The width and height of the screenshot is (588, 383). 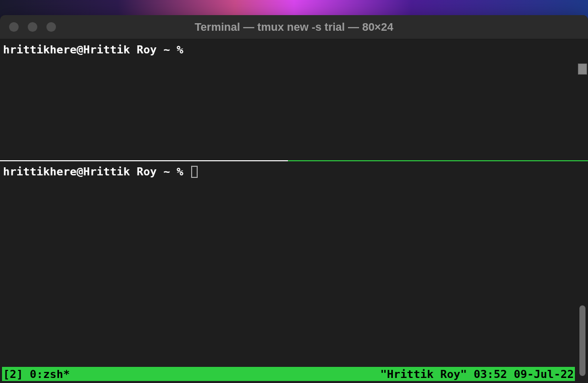 I want to click on maximize-button, so click(x=51, y=27).